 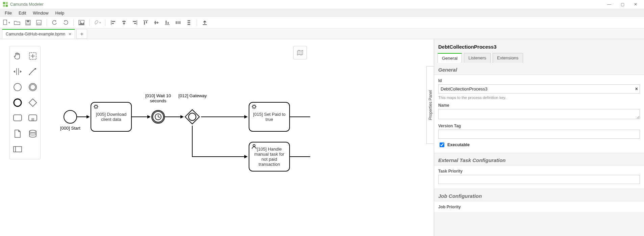 What do you see at coordinates (322, 23) in the screenshot?
I see `toolbar: ▾ ▾` at bounding box center [322, 23].